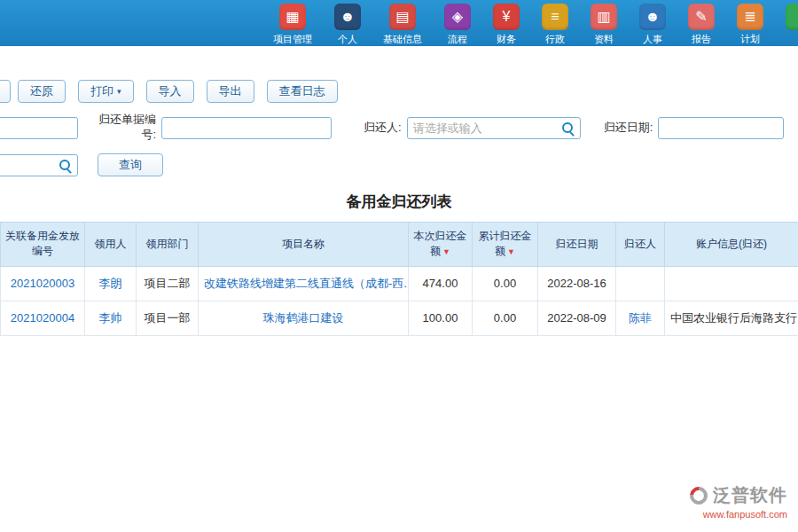 This screenshot has width=798, height=532. Describe the element at coordinates (348, 25) in the screenshot. I see `nav-item-personal: ☻ 个人` at that location.